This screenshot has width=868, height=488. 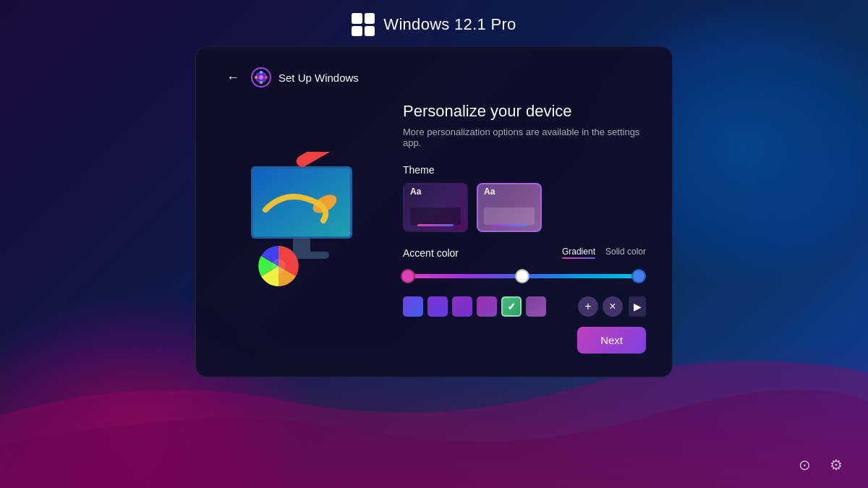 I want to click on swatch-action-buttons: + ×, so click(x=600, y=307).